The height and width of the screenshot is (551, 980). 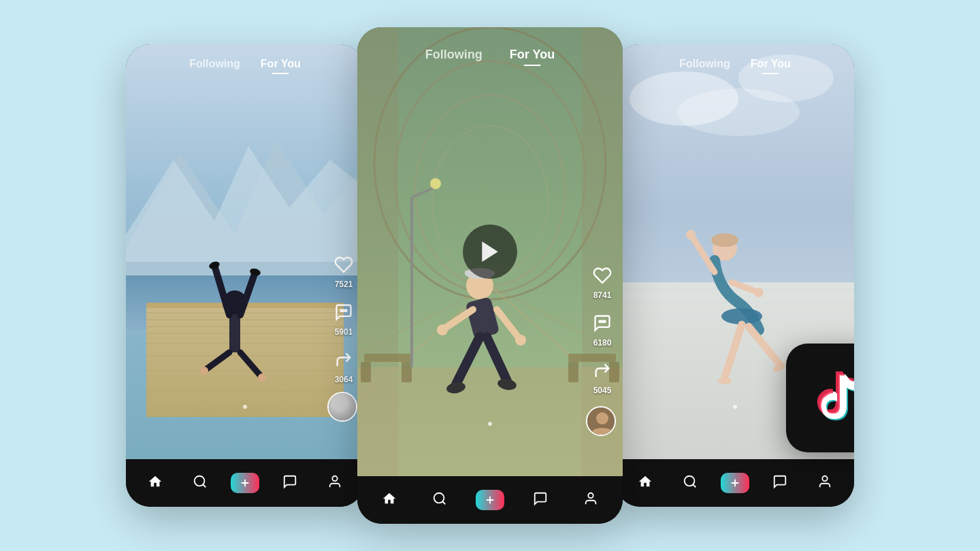 What do you see at coordinates (770, 65) in the screenshot?
I see `tab-for-you-right: For You` at bounding box center [770, 65].